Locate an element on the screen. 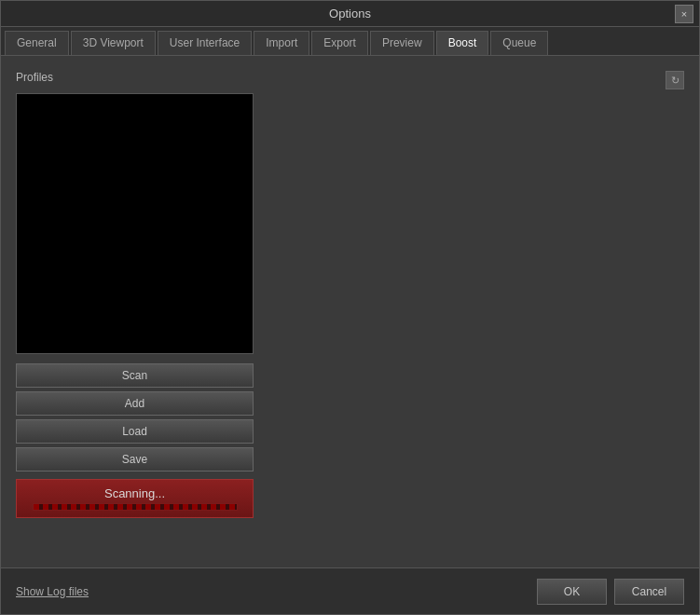 Image resolution: width=700 pixels, height=615 pixels. tab-export: Export is located at coordinates (339, 43).